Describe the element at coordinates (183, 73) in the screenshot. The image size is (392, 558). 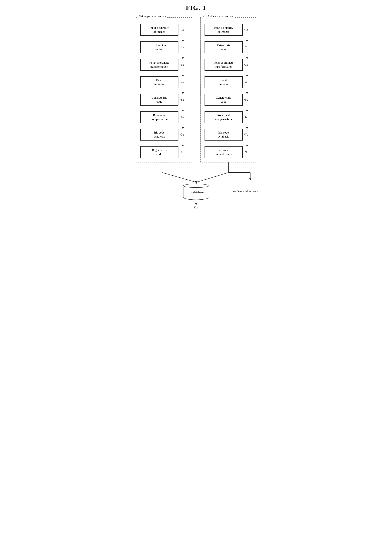
I see `arrow-3a` at that location.